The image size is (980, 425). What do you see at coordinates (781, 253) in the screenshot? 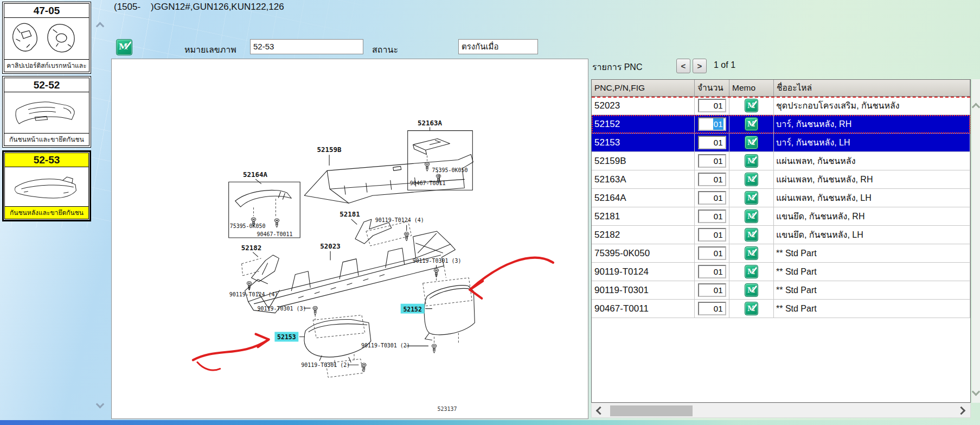
I see `table-row: 75395-0K050 01 M ** Std Part` at bounding box center [781, 253].